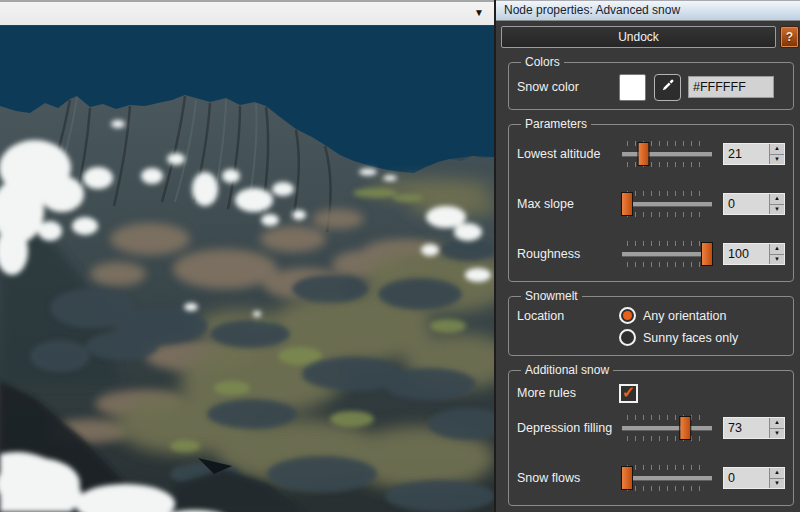  Describe the element at coordinates (667, 478) in the screenshot. I see `snow-flows-slider` at that location.